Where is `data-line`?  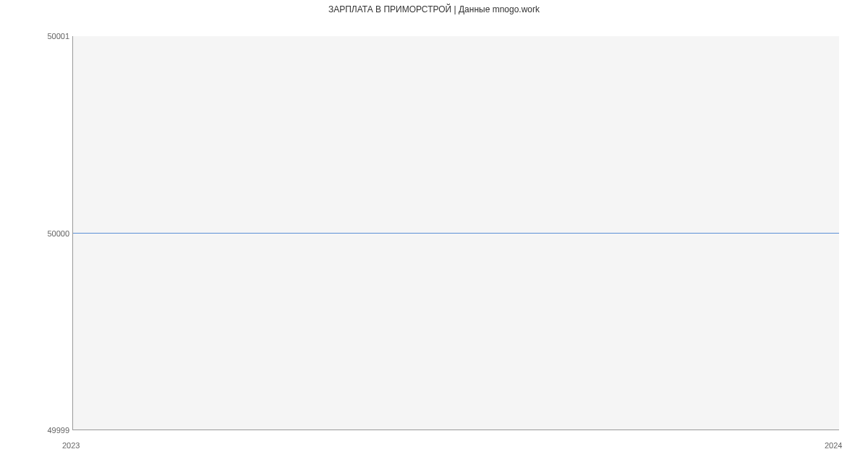
data-line is located at coordinates (456, 233).